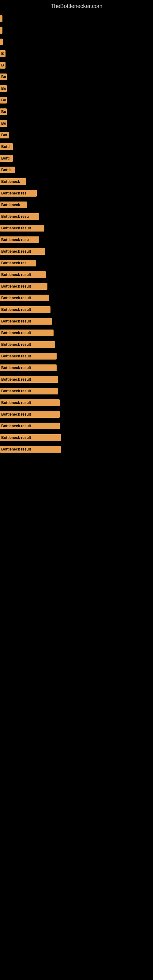  What do you see at coordinates (11, 182) in the screenshot?
I see `bar-label-text-15: Bottleneck` at bounding box center [11, 182].